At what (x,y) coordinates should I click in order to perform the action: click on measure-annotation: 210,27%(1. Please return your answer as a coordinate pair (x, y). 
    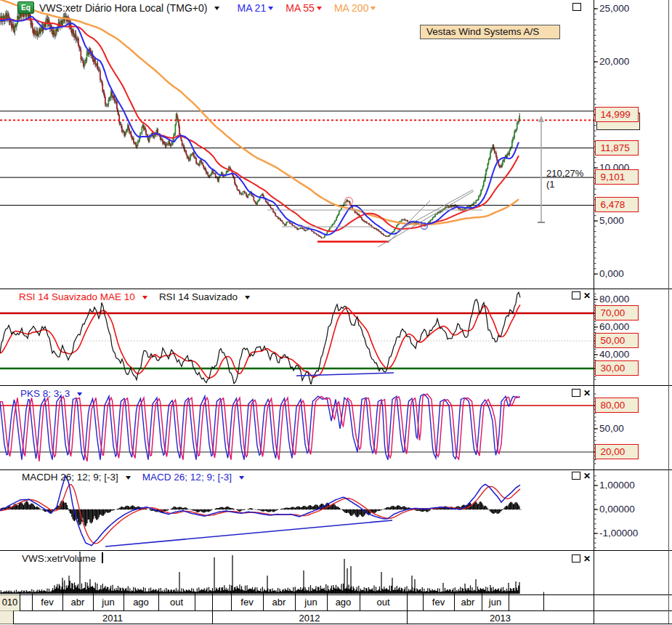
    Looking at the image, I should click on (569, 179).